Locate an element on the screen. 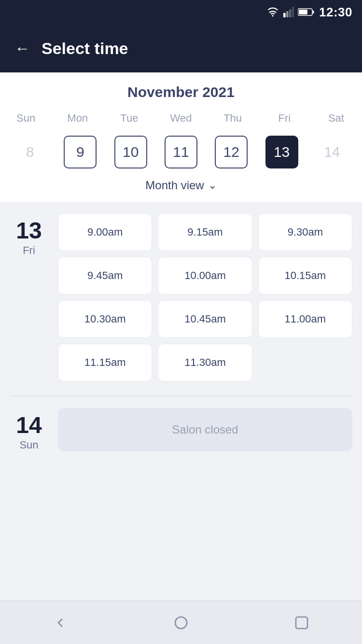 Image resolution: width=362 pixels, height=644 pixels. date-cell-11: 11 is located at coordinates (181, 152).